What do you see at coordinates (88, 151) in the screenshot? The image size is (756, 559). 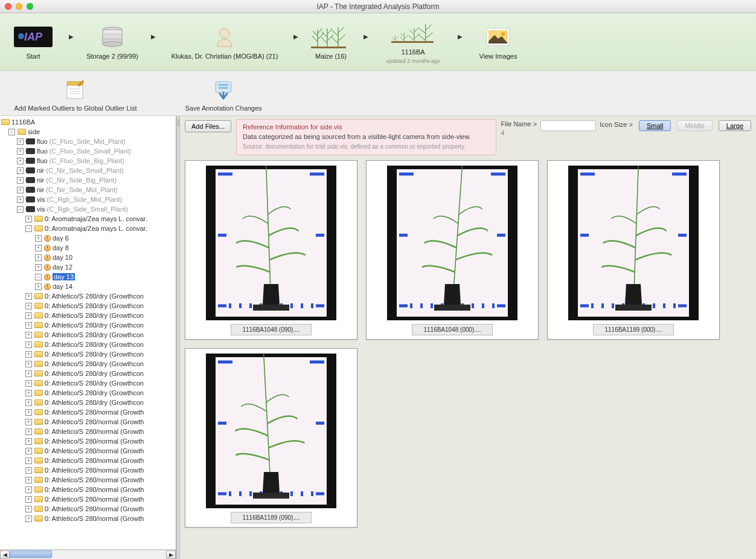 I see `tree-camera: +fluo (C_Fluo_Side_Small_Plant)` at bounding box center [88, 151].